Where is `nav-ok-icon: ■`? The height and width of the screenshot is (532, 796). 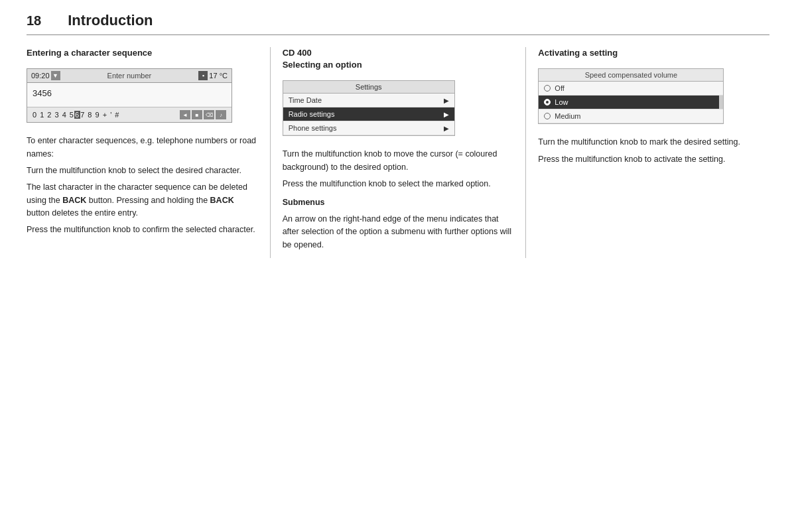 nav-ok-icon: ■ is located at coordinates (197, 115).